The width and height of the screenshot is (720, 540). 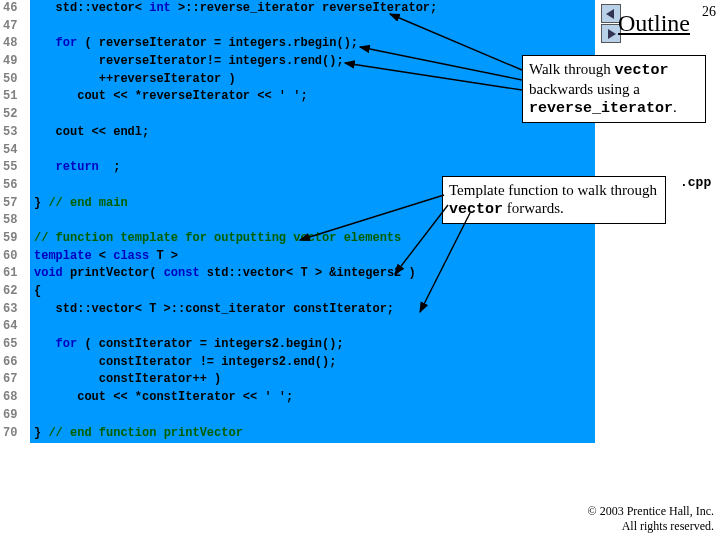 I want to click on line-number: 68, so click(x=15, y=398).